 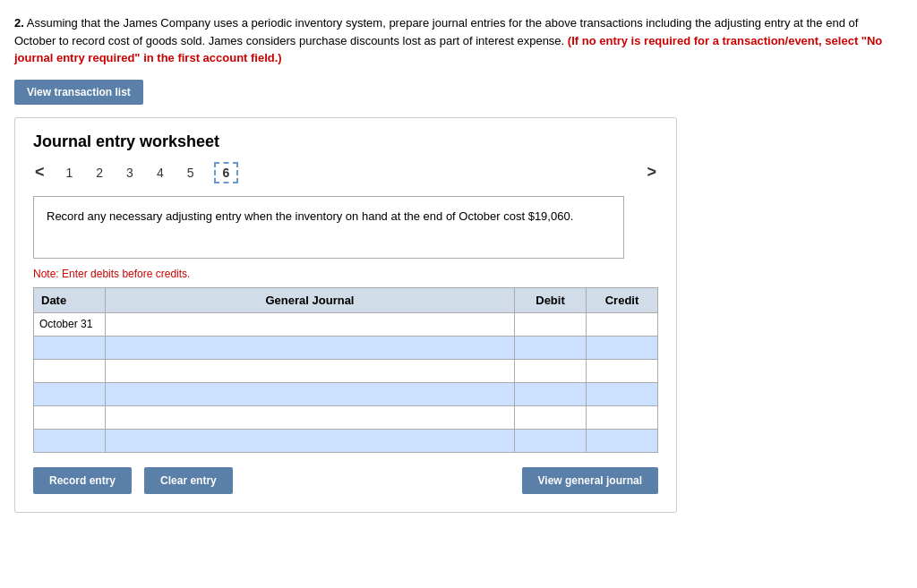 I want to click on nav-page-1: 1, so click(x=70, y=173).